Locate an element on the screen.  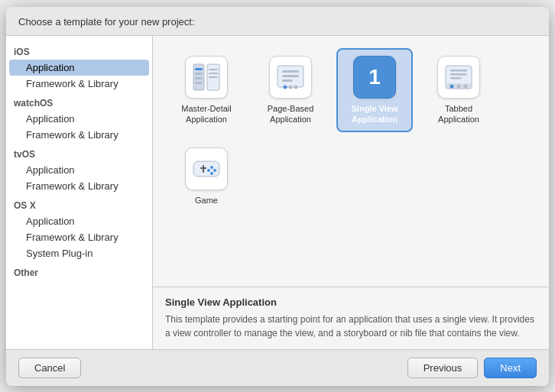
template-tabbed: TabbedApplication is located at coordinates (459, 90).